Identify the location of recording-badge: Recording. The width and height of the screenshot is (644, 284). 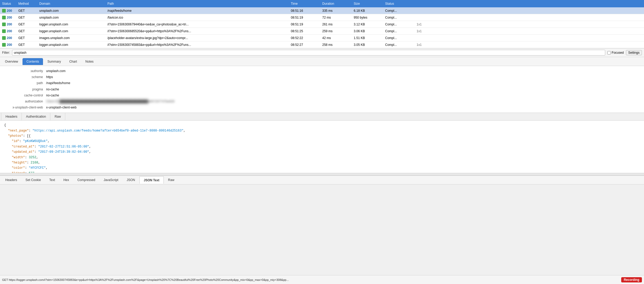
(631, 280).